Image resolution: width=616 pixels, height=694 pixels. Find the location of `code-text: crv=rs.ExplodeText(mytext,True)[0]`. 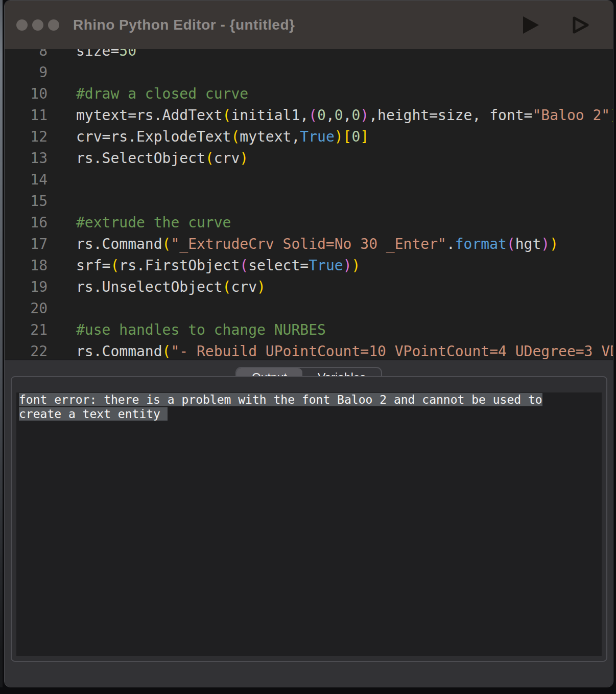

code-text: crv=rs.ExplodeText(mytext,True)[0] is located at coordinates (208, 137).